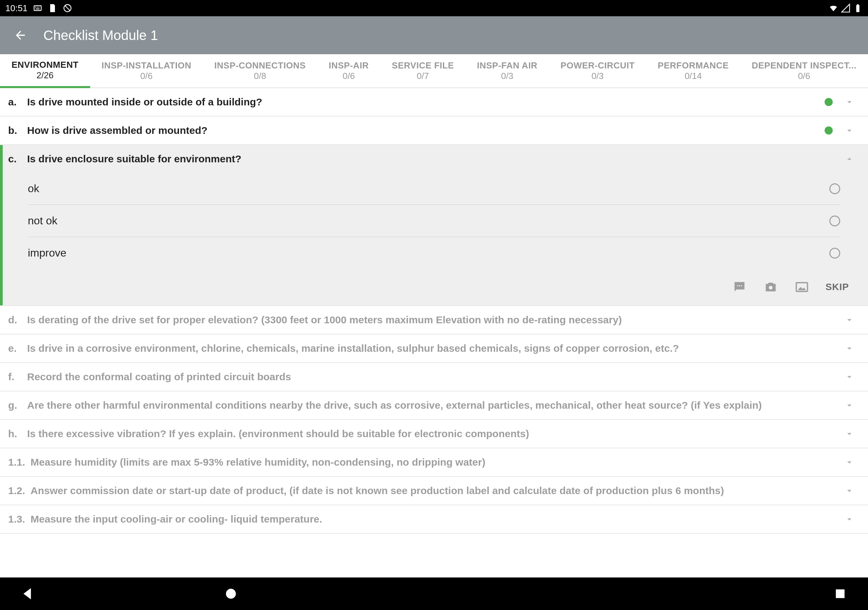  Describe the element at coordinates (837, 287) in the screenshot. I see `skip-button: SKIP` at that location.